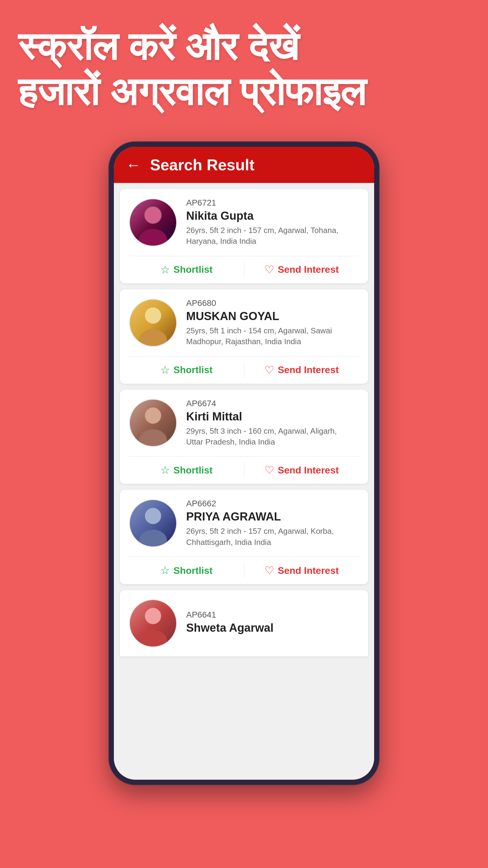 This screenshot has width=488, height=868. What do you see at coordinates (273, 628) in the screenshot?
I see `profile-name: Shweta Agarwal` at bounding box center [273, 628].